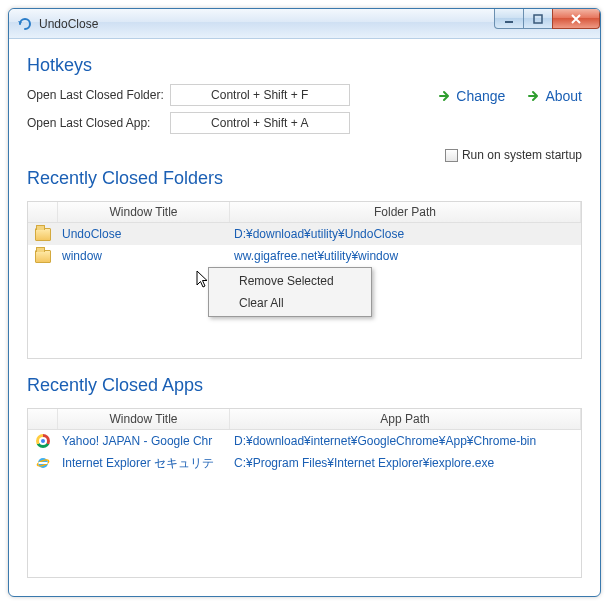 Image resolution: width=609 pixels, height=609 pixels. I want to click on app-row-path: C:¥Program Files¥Internet Explorer¥iexpl…, so click(406, 463).